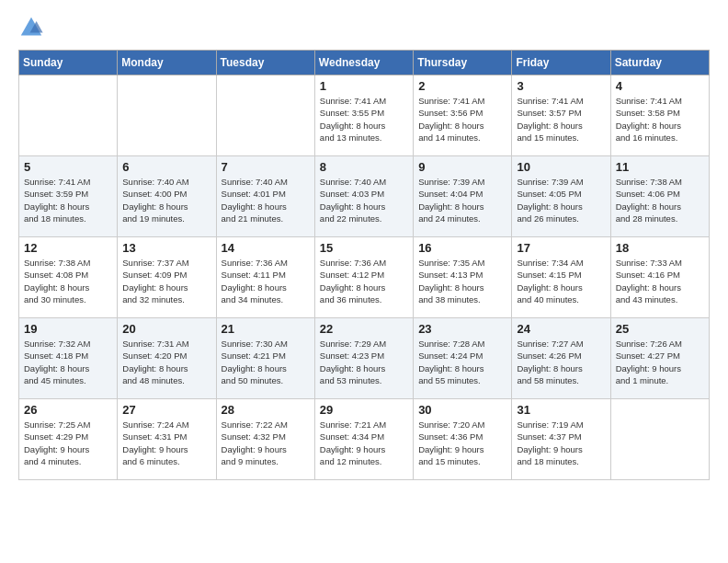  What do you see at coordinates (364, 63) in the screenshot?
I see `calendar-header: SundayMondayTuesdayWednesdayThursdayFrid…` at bounding box center [364, 63].